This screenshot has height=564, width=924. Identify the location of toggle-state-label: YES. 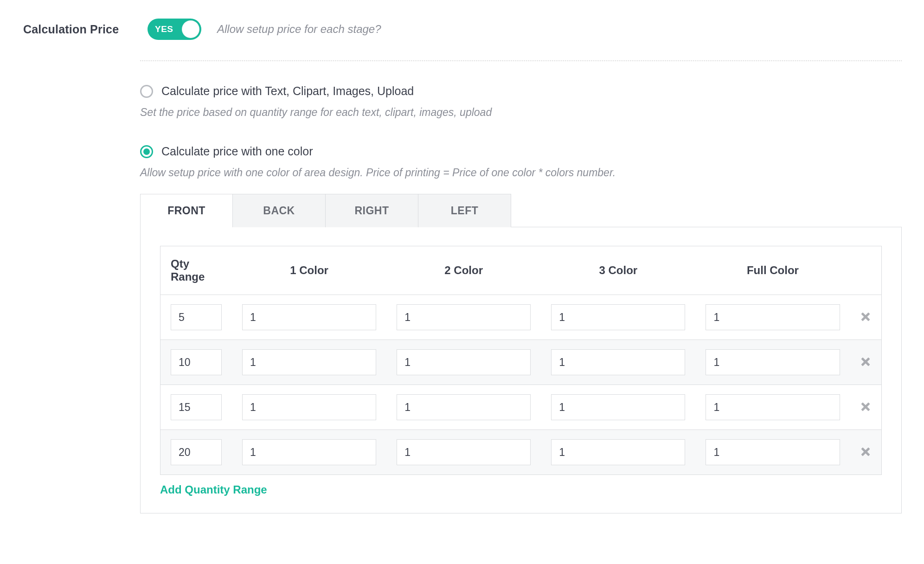
(164, 29).